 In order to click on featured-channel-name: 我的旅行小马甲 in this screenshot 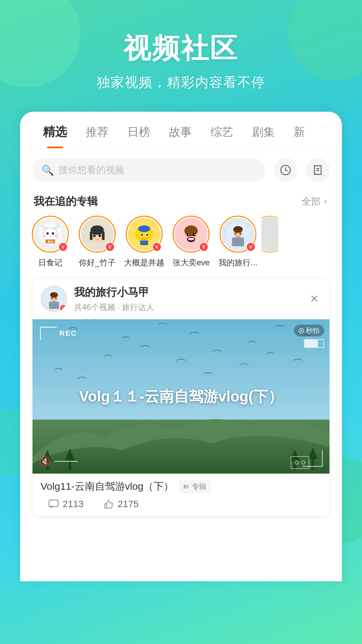, I will do `click(190, 292)`.